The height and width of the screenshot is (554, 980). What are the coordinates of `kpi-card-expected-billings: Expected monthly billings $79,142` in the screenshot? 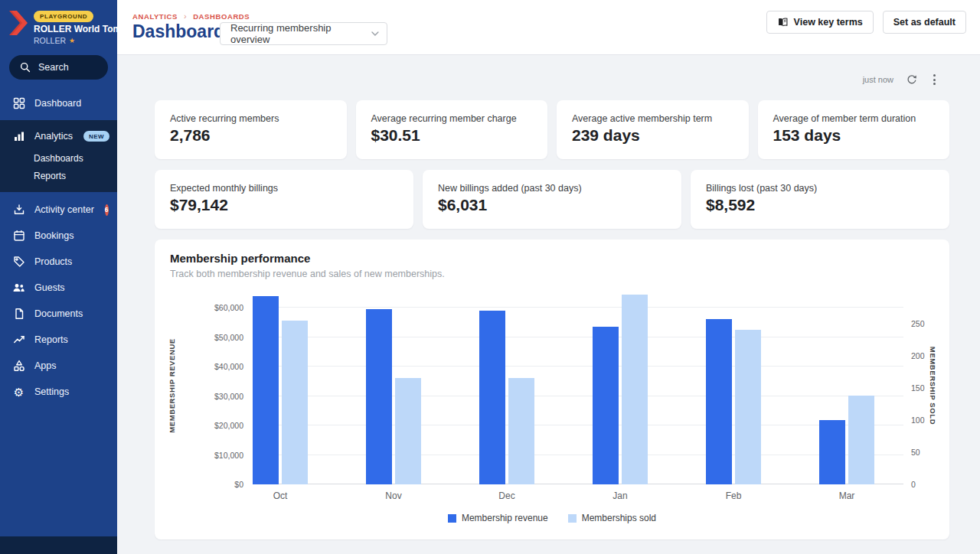 It's located at (284, 199).